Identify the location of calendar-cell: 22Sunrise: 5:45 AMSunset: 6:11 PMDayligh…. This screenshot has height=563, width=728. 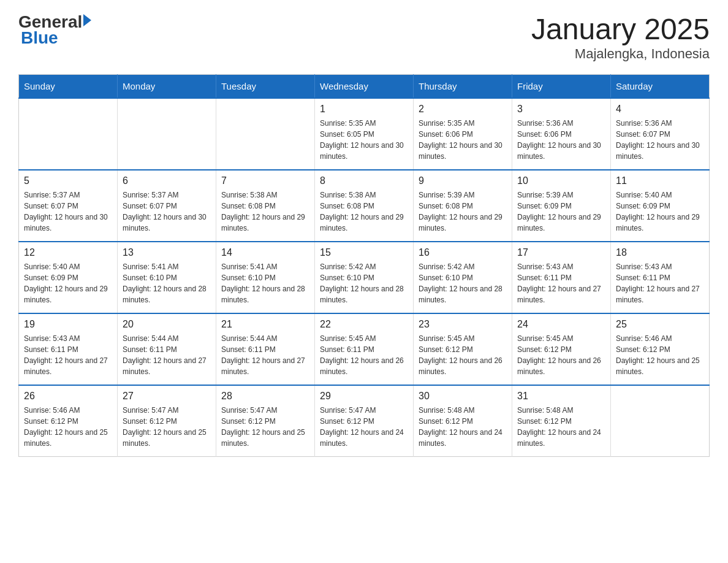
(364, 350).